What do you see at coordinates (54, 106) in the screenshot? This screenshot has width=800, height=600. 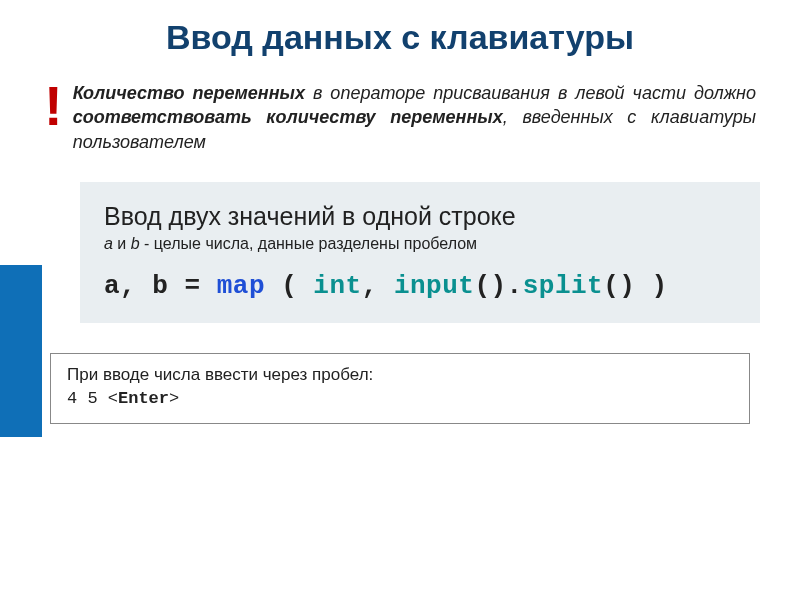 I see `exclamation-icon: !` at bounding box center [54, 106].